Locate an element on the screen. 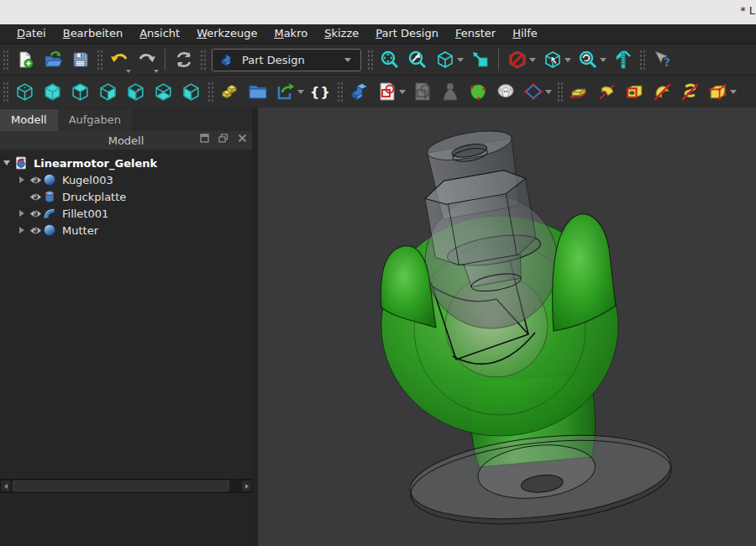  tab-aufgaben: Aufgaben is located at coordinates (95, 120).